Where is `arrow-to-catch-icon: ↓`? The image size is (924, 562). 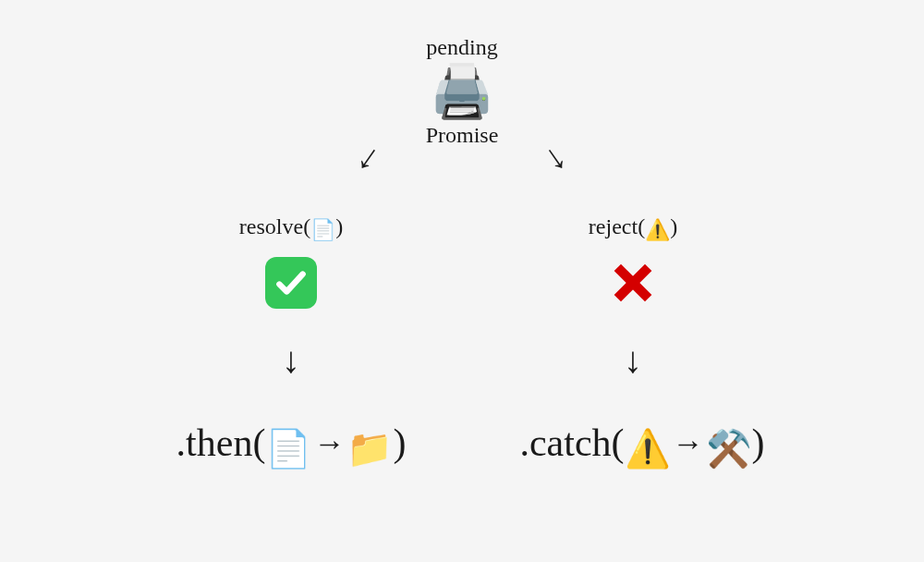 arrow-to-catch-icon: ↓ is located at coordinates (633, 360).